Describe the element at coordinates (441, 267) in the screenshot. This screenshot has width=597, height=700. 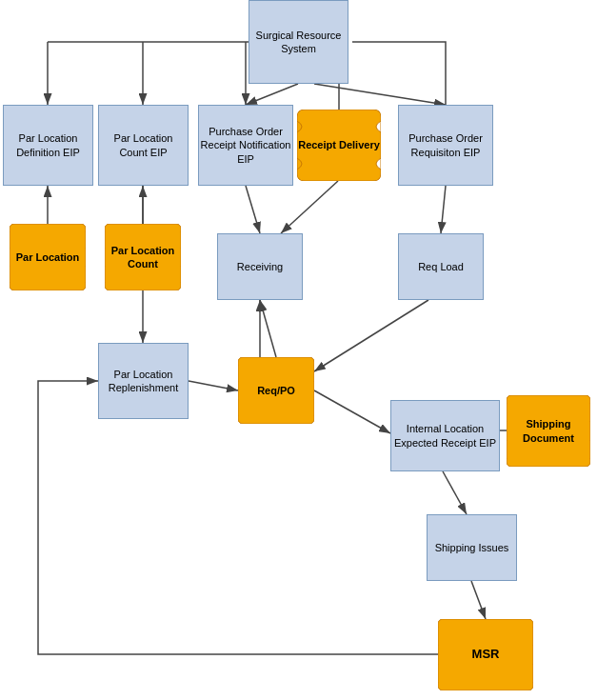
I see `req-load-node: Req Load` at that location.